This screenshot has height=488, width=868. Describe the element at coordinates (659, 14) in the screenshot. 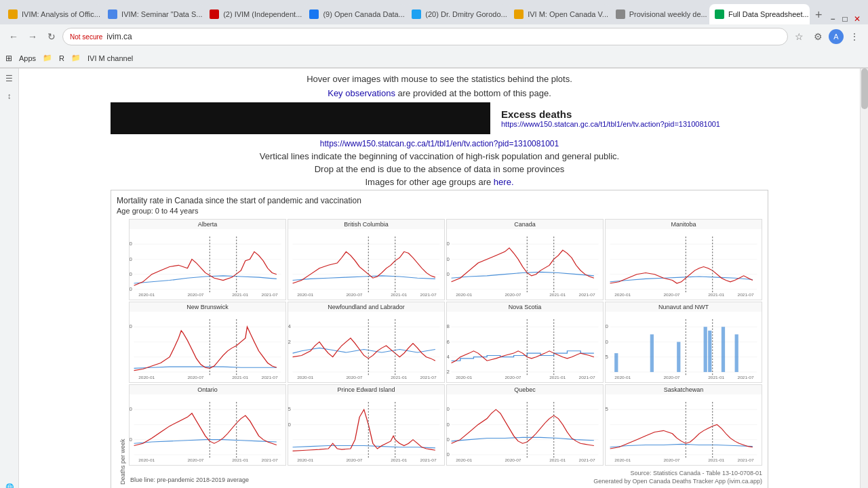

I see `tab-7: Provisional weekly de... ✕` at that location.